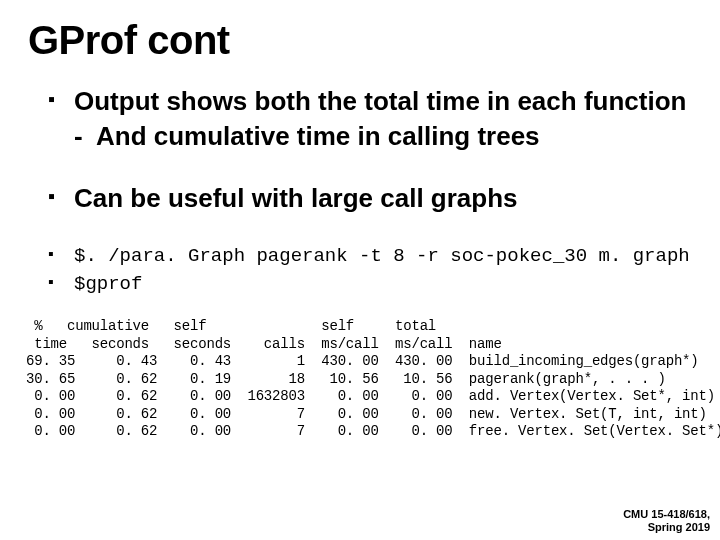 Image resolution: width=720 pixels, height=540 pixels. Describe the element at coordinates (370, 256) in the screenshot. I see `code-line: $. /para. Graph pagerank -t 8 -r soc-pok…` at that location.